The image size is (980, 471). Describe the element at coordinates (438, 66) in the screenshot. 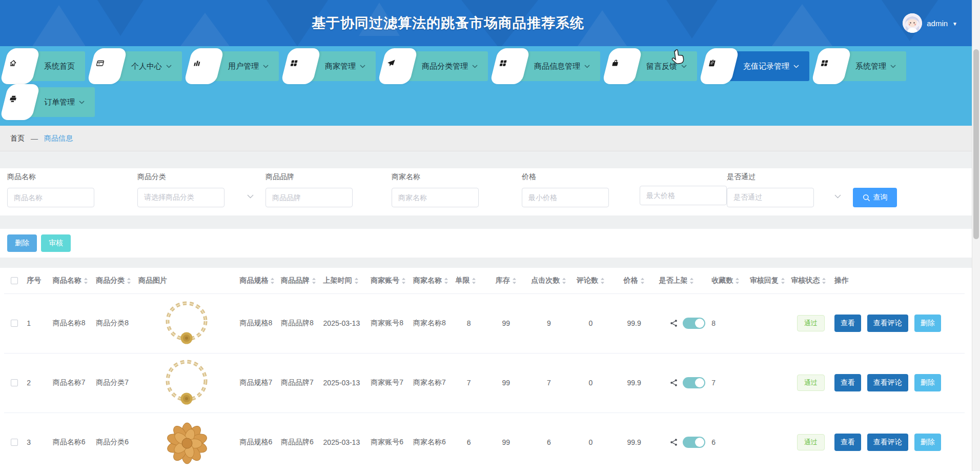

I see `nav-item-category-management: 商品分类管理` at that location.